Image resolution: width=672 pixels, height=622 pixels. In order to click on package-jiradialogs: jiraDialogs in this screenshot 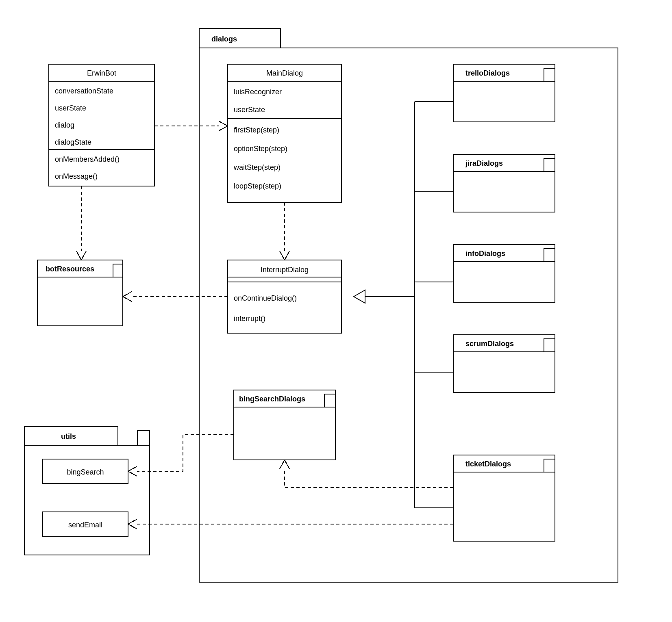, I will do `click(504, 183)`.